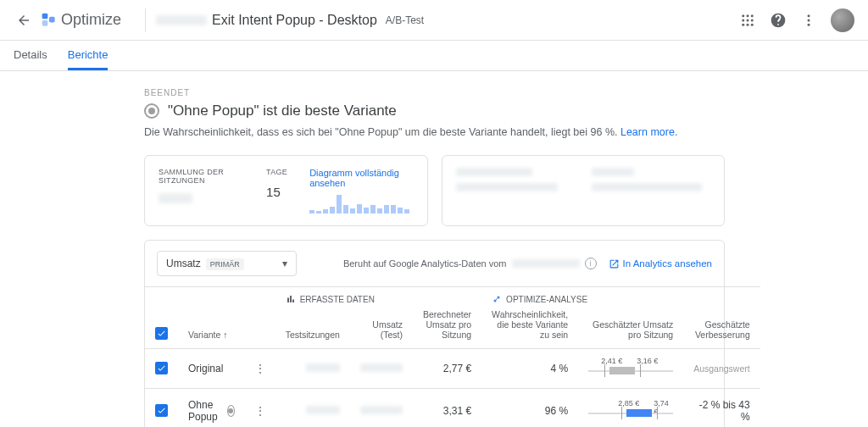  I want to click on winner-icon, so click(231, 411).